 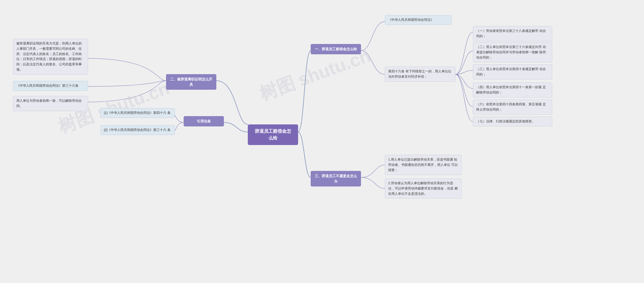 I want to click on b4-text1: 1.用人单位已提出解除劳动关系，应该书面通 知劳动者。书面通知后仍然不离开，用人…, so click(x=423, y=165).